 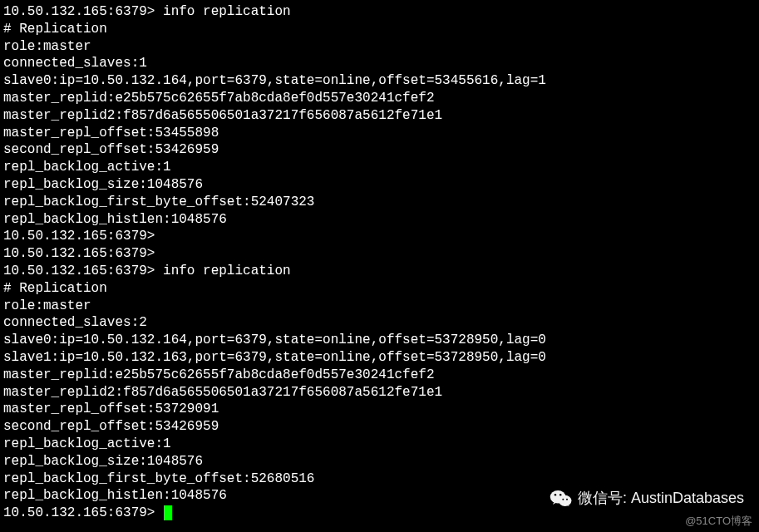 What do you see at coordinates (381, 203) in the screenshot?
I see `terminal-line: repl_backlog_first_byte_offset:52407323` at bounding box center [381, 203].